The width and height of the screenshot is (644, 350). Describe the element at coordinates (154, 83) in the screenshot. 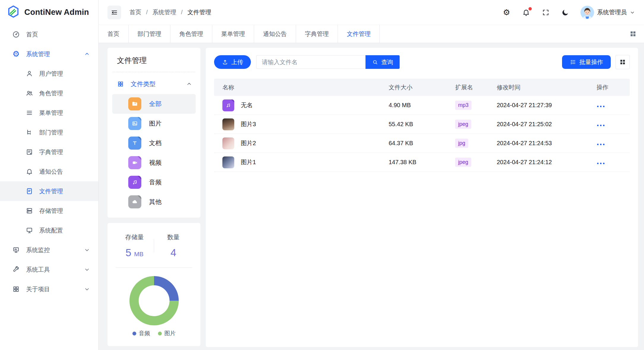

I see `file-type-group-header: 文件类型` at that location.